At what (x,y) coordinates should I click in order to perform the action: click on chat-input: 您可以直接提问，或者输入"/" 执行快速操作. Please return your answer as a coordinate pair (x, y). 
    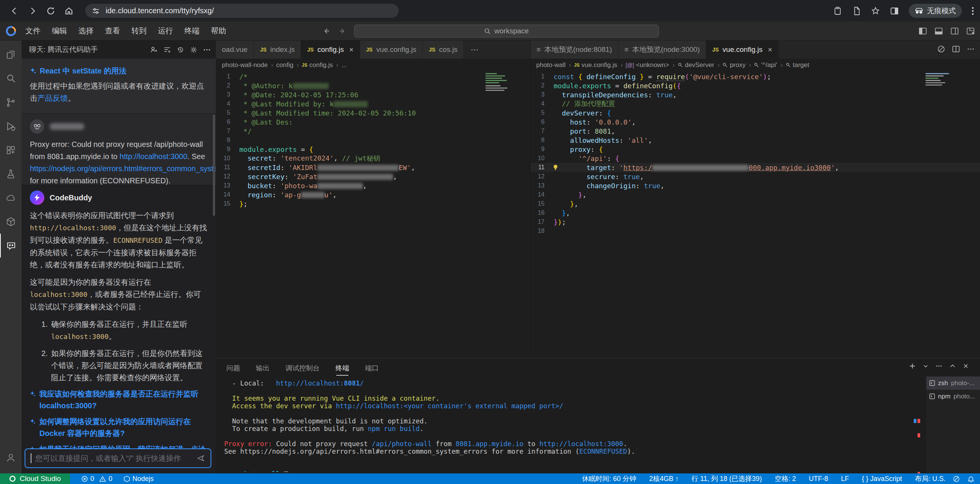
    Looking at the image, I should click on (118, 458).